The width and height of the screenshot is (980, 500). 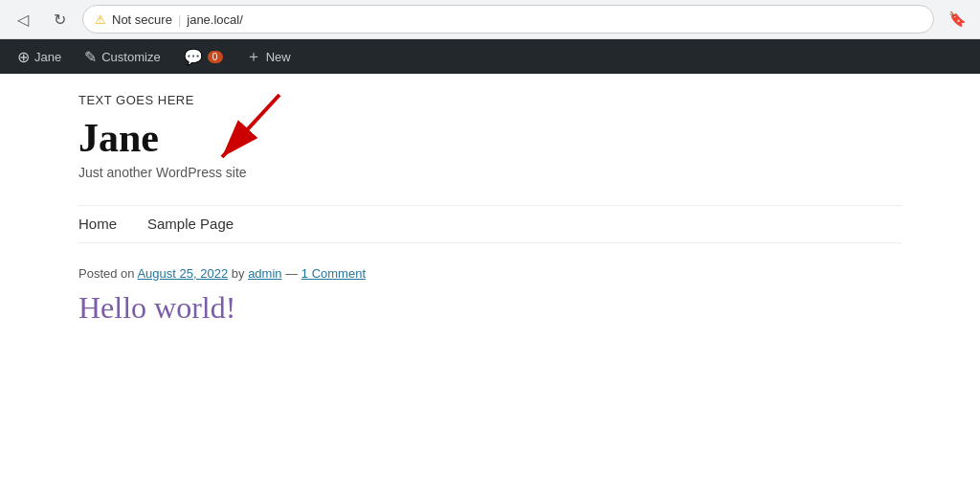 I want to click on post-article: Posted on August 25, 2022 by admin — 1 C…, so click(x=490, y=296).